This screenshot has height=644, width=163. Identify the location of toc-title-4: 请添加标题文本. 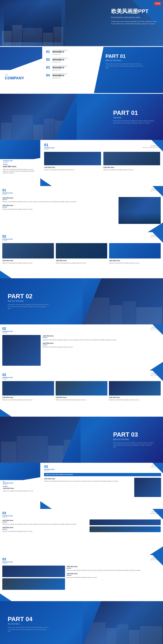
(71, 76).